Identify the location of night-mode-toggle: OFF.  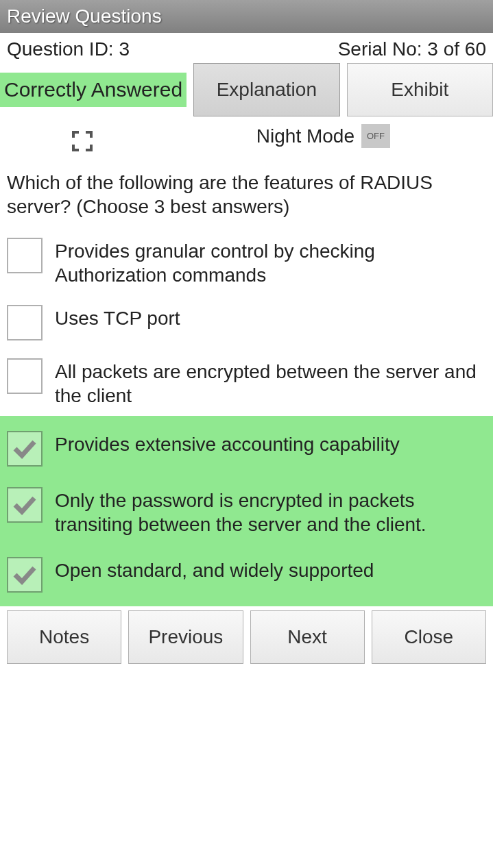
(376, 136).